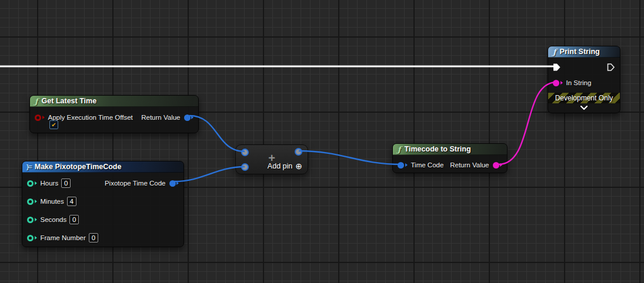  What do you see at coordinates (40, 117) in the screenshot?
I see `pin-apply-execution-time-offset` at bounding box center [40, 117].